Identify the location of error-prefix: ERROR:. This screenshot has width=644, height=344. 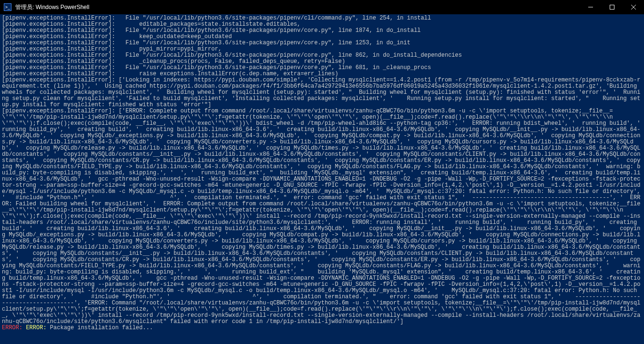
(12, 328).